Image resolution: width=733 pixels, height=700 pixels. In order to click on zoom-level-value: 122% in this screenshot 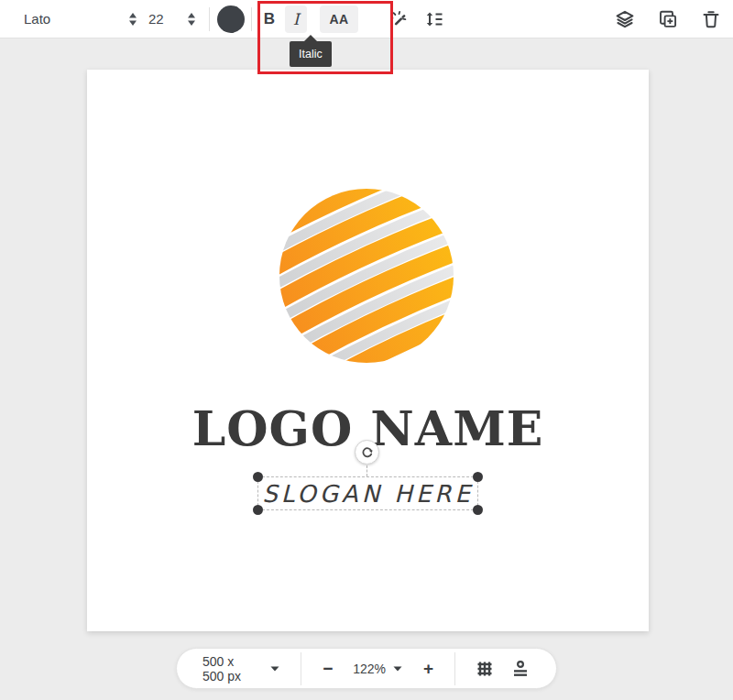, I will do `click(369, 669)`.